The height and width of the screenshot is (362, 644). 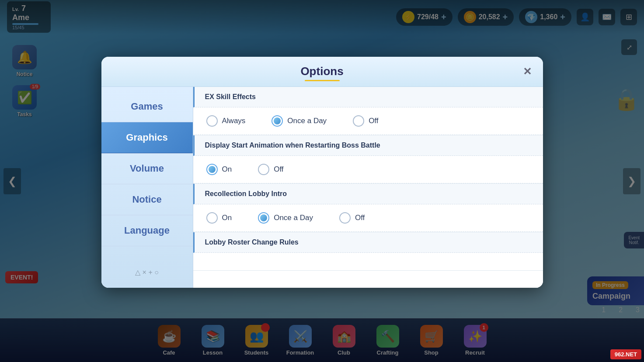 I want to click on radio-off-1-label: Off, so click(x=373, y=121).